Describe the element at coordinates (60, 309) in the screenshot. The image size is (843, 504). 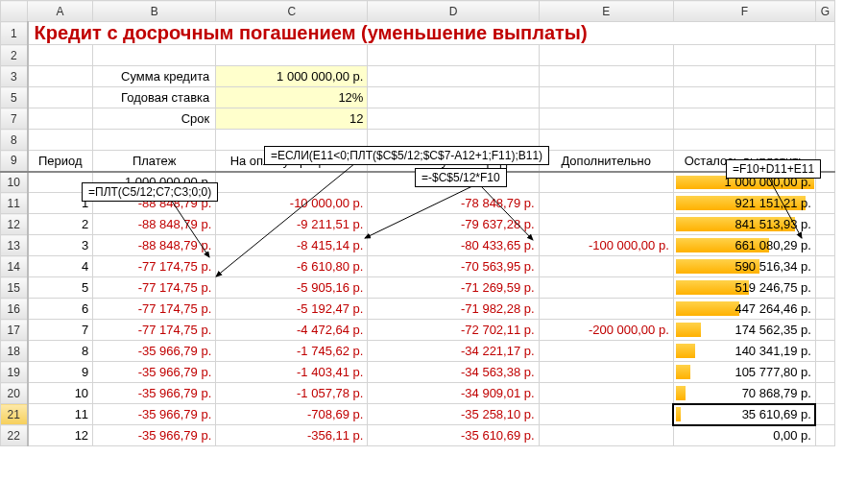
I see `period-cell: 6` at that location.